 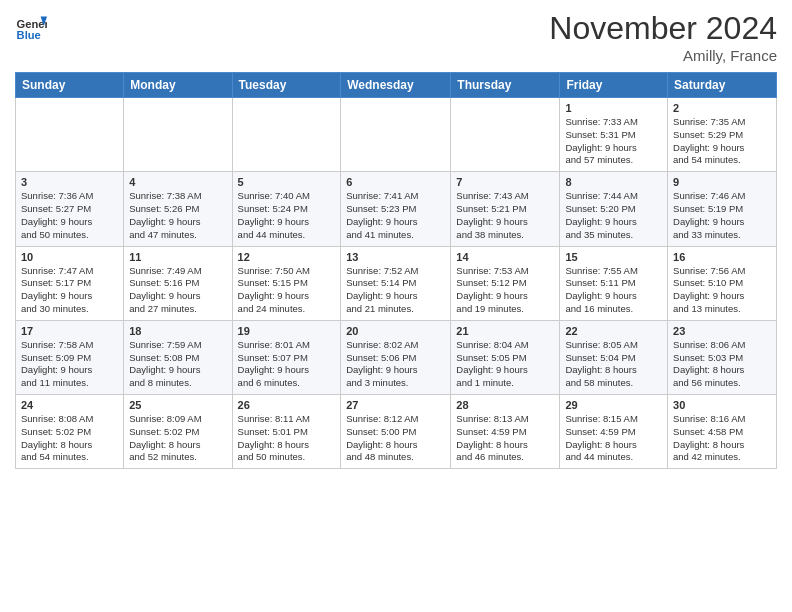 I want to click on day-info: Sunrise: 7:52 AM Sunset: 5:14 PM Dayligh…, so click(x=382, y=290).